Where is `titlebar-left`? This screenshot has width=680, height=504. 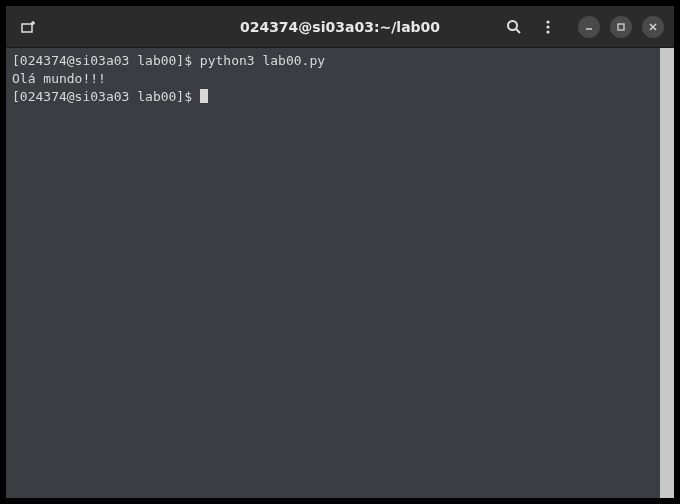
titlebar-left is located at coordinates (28, 27).